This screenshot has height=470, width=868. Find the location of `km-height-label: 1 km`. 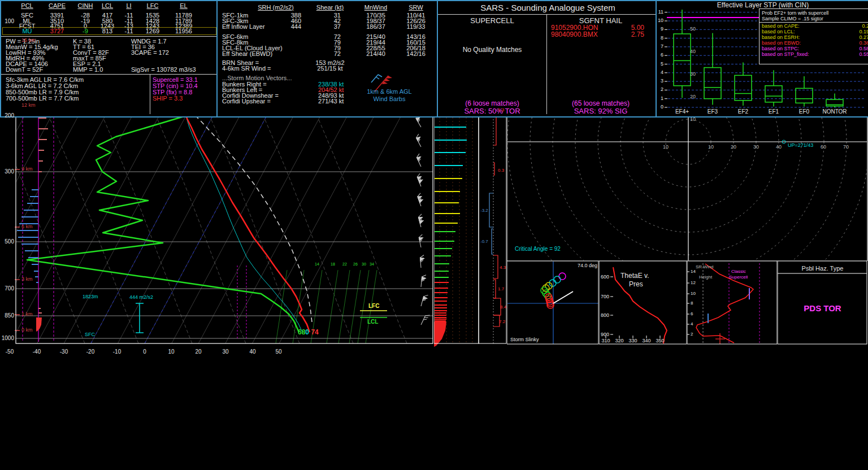

km-height-label: 1 km is located at coordinates (27, 314).